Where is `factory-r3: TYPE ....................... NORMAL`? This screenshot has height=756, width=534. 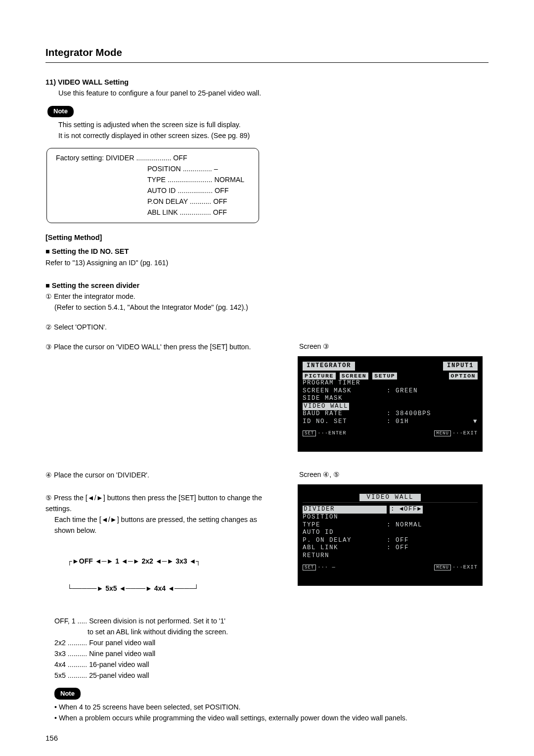
factory-r3: TYPE ....................... NORMAL is located at coordinates (169, 180).